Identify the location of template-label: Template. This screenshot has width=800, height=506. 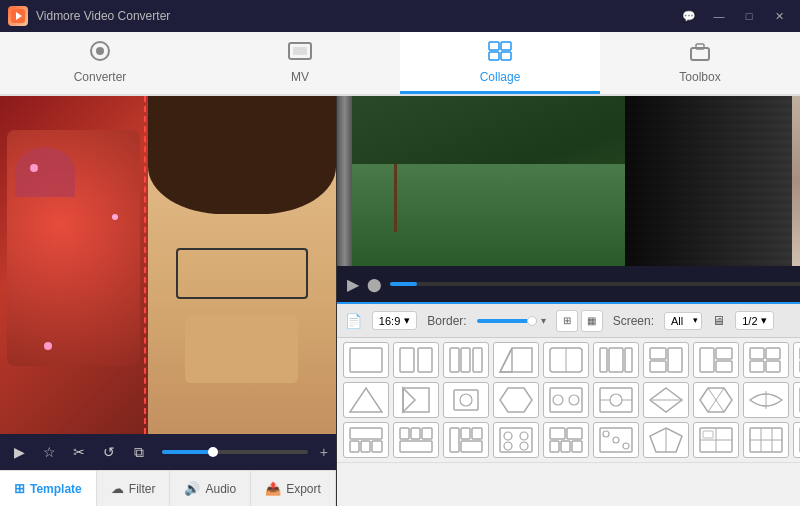
(56, 489).